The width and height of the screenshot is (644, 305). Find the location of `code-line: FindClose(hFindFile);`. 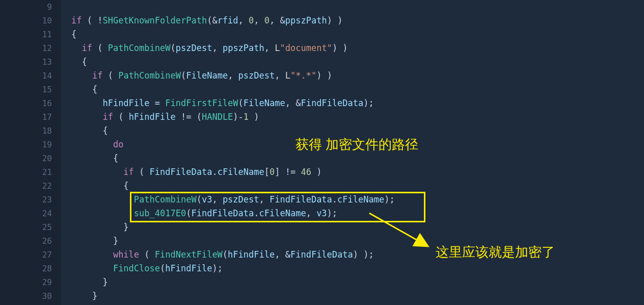

code-line: FindClose(hFindFile); is located at coordinates (147, 268).